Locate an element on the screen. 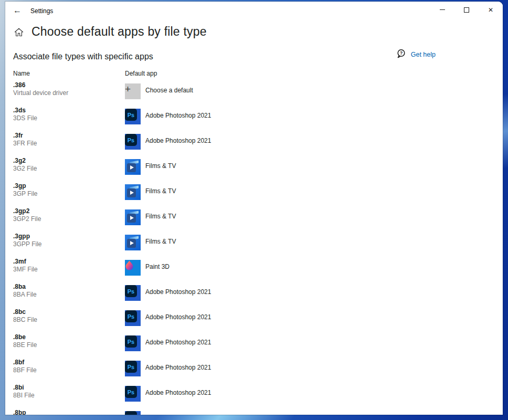  file-extension: .3g2 is located at coordinates (69, 161).